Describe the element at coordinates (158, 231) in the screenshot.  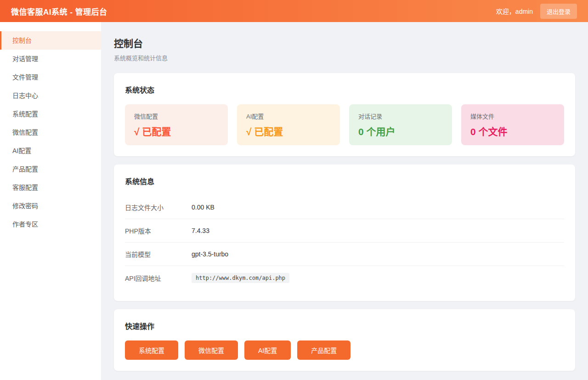
I see `info-label: PHP版本` at that location.